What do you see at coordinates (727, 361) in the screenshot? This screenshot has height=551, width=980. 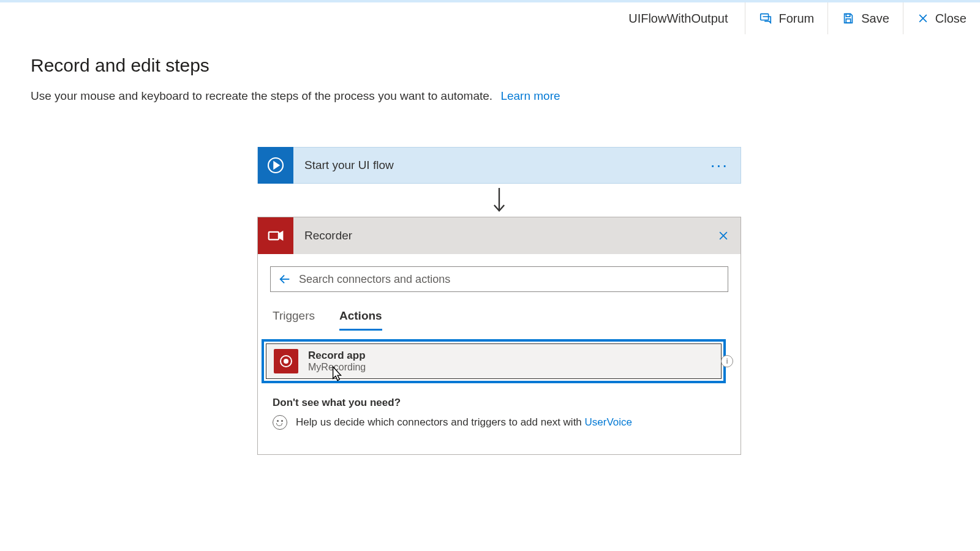 I see `info-icon: i` at bounding box center [727, 361].